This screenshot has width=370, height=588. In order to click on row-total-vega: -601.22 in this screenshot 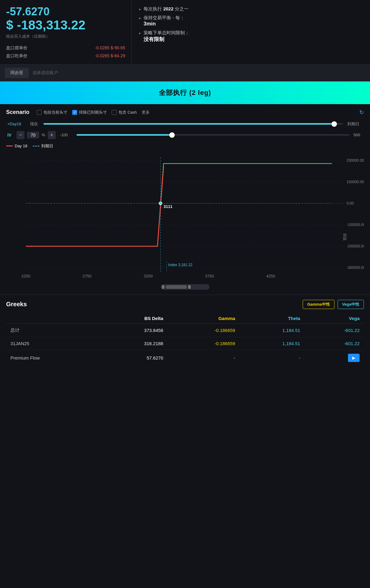, I will do `click(334, 330)`.